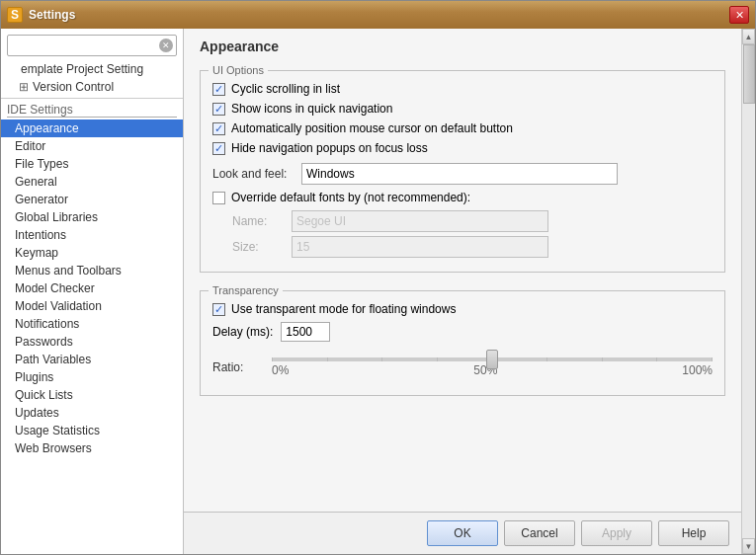 This screenshot has height=555, width=756. What do you see at coordinates (92, 45) in the screenshot?
I see `search-input` at bounding box center [92, 45].